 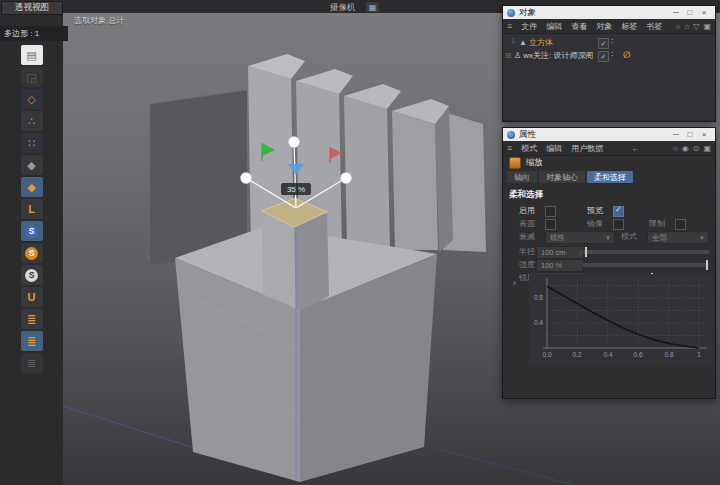 I want to click on preview-label: 预览, so click(x=595, y=210).